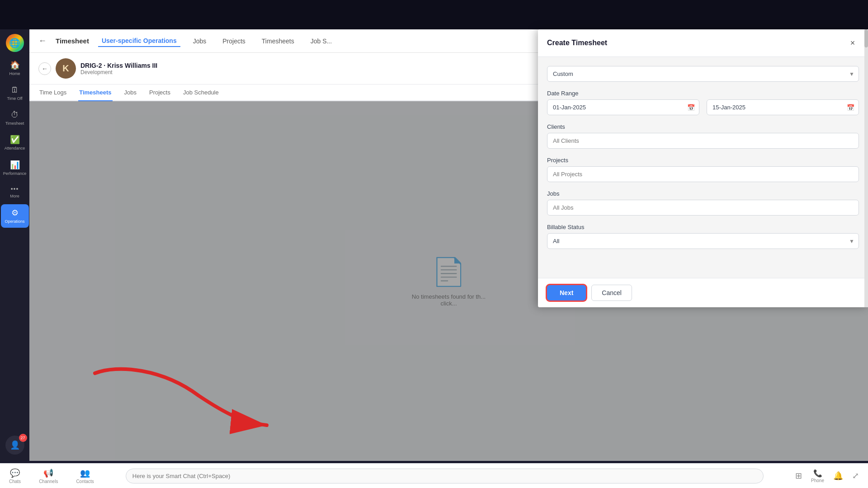  I want to click on bell-icon: 🔔, so click(838, 476).